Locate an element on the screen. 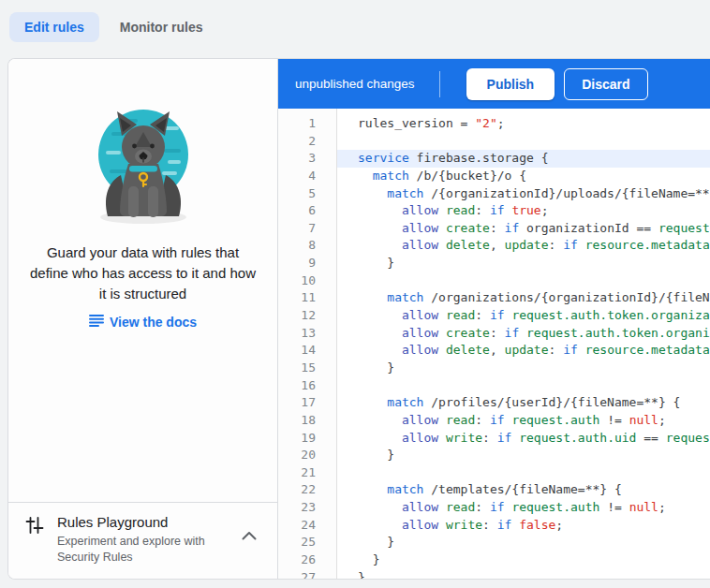  discard-button: Discard is located at coordinates (605, 84).